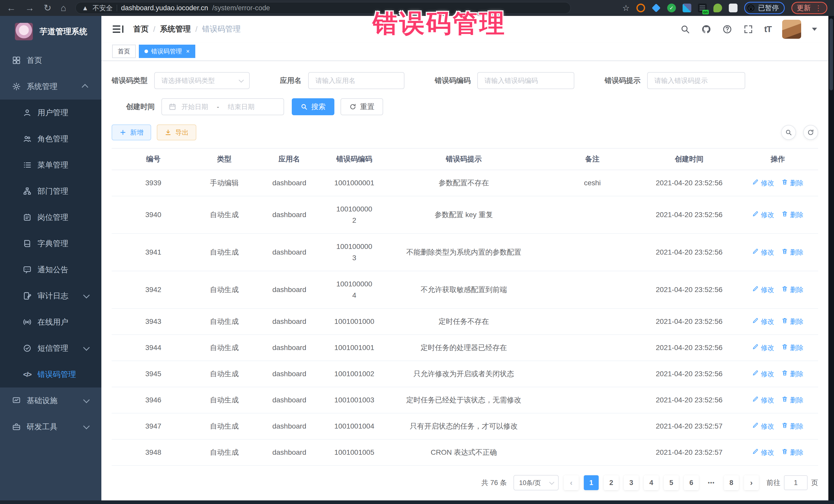 This screenshot has height=504, width=834. Describe the element at coordinates (51, 269) in the screenshot. I see `sidebar-item-通知公告: 通知公告` at that location.